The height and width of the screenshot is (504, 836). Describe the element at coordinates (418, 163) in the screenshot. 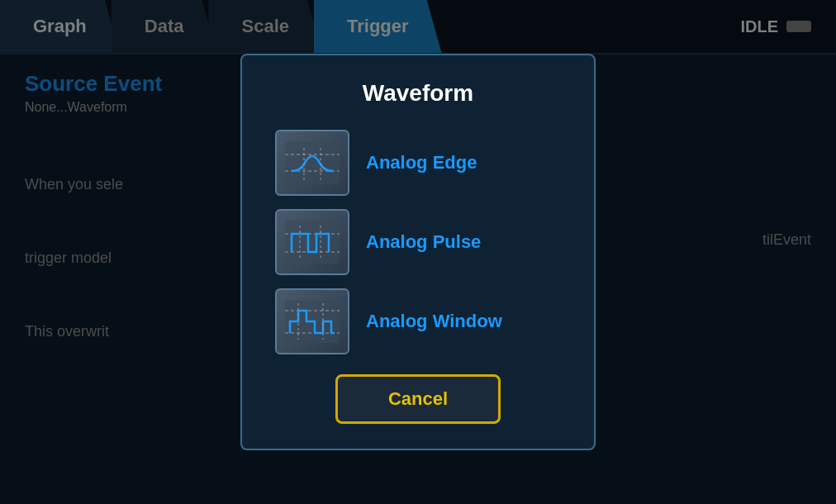

I see `analog-edge-option: Analog Edge` at that location.